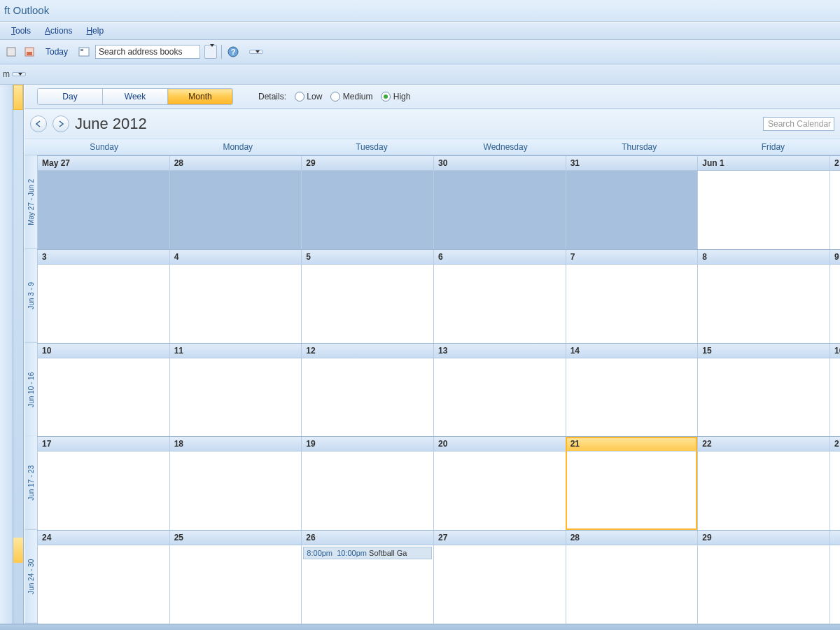 The width and height of the screenshot is (840, 630). What do you see at coordinates (38, 124) in the screenshot?
I see `prev-button` at bounding box center [38, 124].